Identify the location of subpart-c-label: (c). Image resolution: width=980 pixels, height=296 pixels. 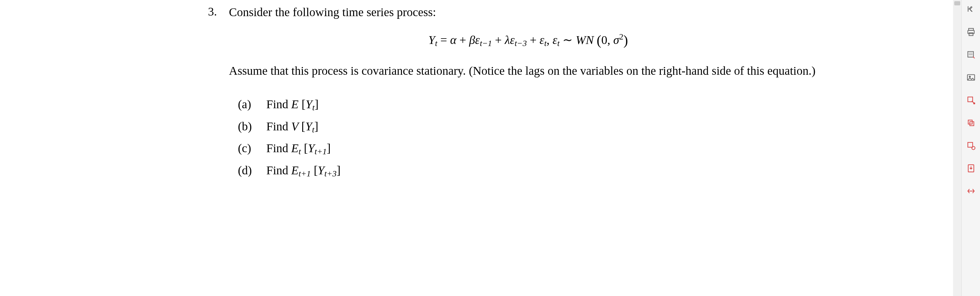
(250, 148).